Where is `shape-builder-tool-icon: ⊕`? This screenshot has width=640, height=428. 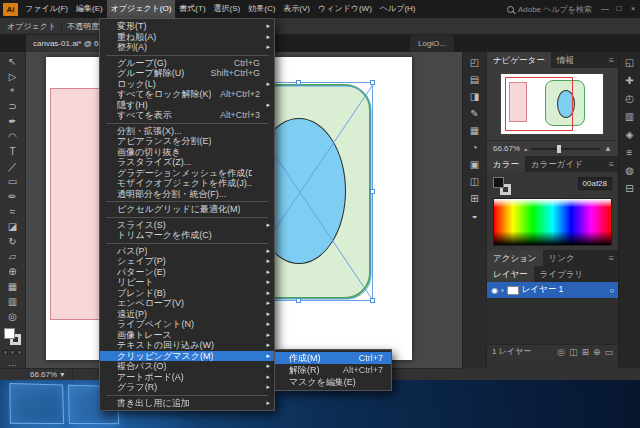
shape-builder-tool-icon: ⊕ is located at coordinates (13, 272).